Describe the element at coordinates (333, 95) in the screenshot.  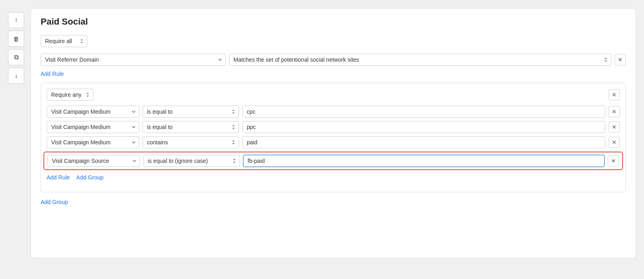
I see `group-header-row: Require any Require all ✕` at that location.